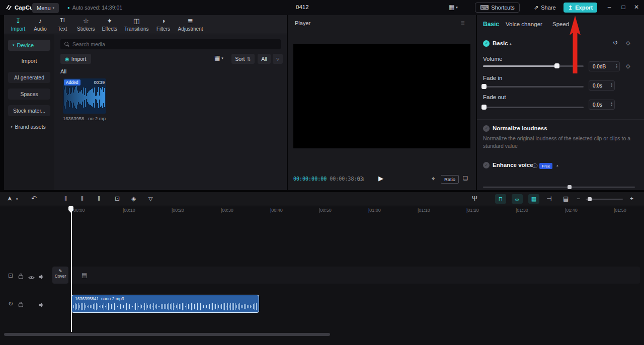  What do you see at coordinates (549, 199) in the screenshot?
I see `snap-edge-icon: ⊣` at bounding box center [549, 199].